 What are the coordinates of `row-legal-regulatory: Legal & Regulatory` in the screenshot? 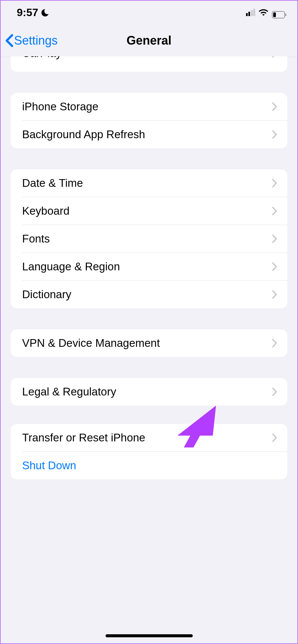 It's located at (149, 392).